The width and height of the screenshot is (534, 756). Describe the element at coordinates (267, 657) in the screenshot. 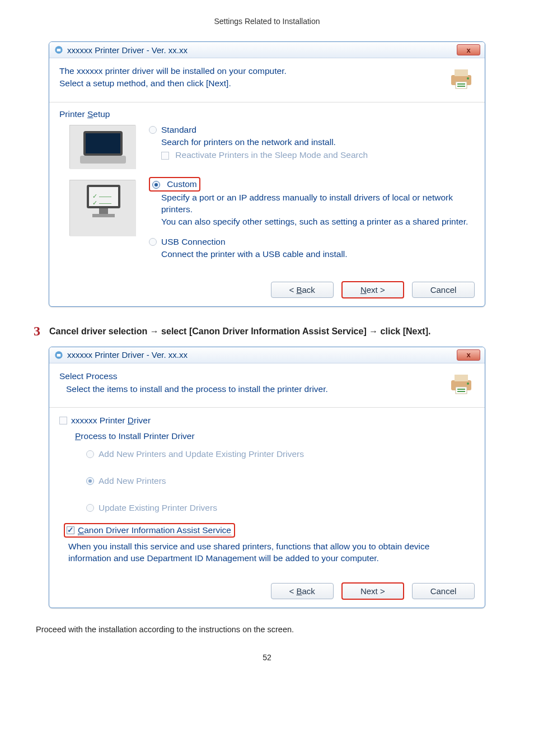

I see `page-number: 52` at that location.